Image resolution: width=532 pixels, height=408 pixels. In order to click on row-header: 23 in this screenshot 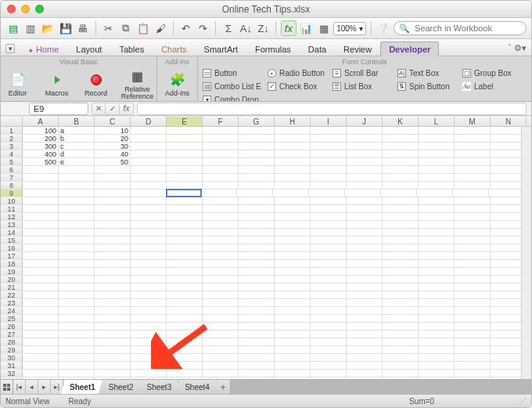, I will do `click(12, 302)`.